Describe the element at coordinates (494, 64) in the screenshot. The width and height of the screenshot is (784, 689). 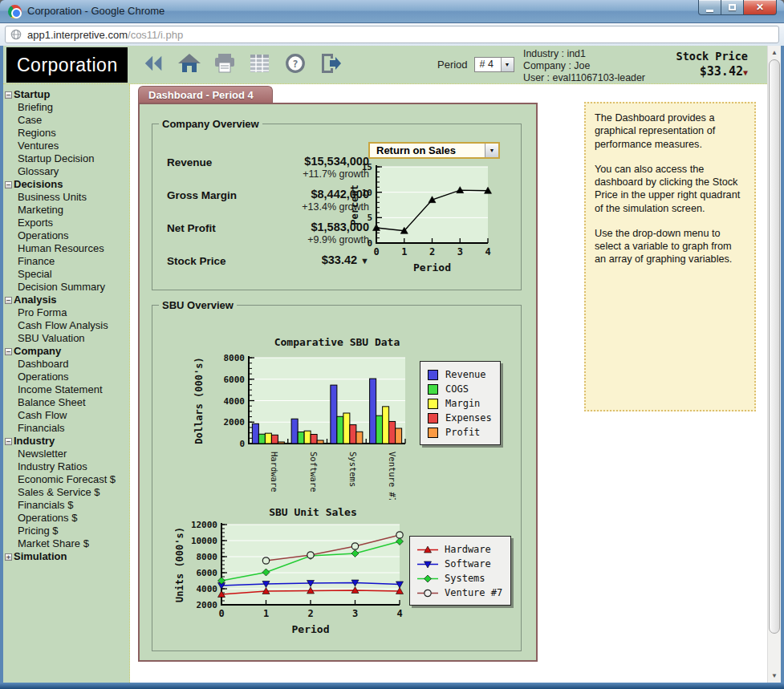
I see `period-select: # 4 ▼` at that location.